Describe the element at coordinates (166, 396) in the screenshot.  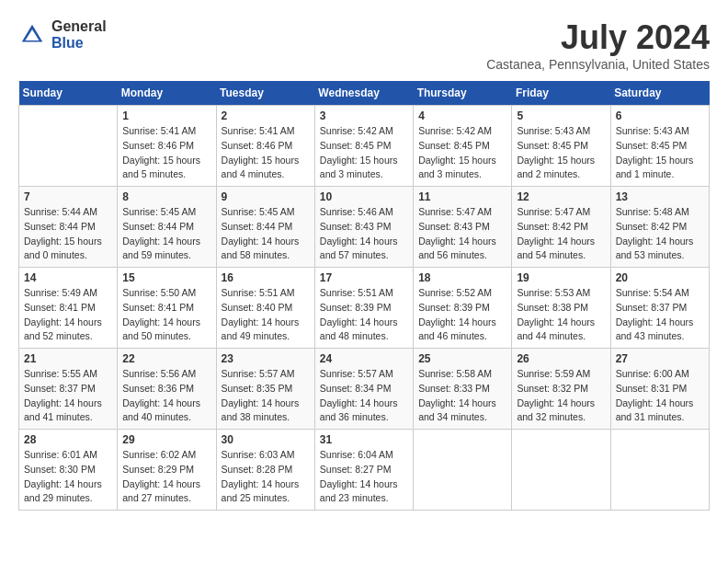
I see `day-info: Sunrise: 5:56 AM Sunset: 8:36 PM Dayligh…` at that location.